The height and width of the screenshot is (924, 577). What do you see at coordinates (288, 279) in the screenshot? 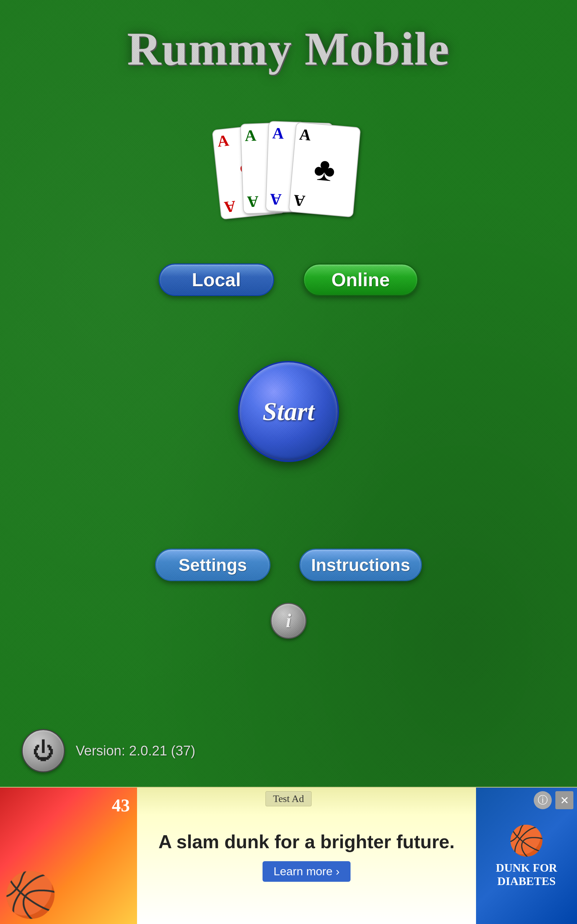
I see `mode-buttons-row: Local Online` at bounding box center [288, 279].